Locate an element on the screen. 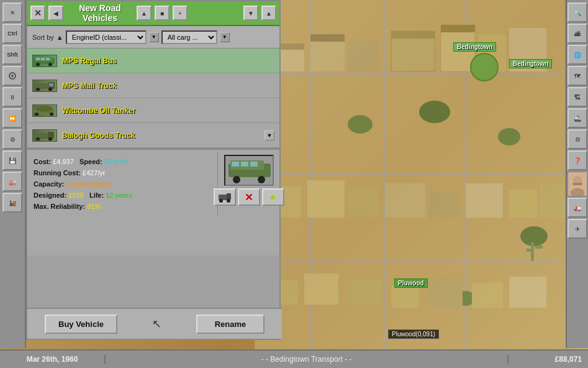  empty-preview-area is located at coordinates (153, 237).